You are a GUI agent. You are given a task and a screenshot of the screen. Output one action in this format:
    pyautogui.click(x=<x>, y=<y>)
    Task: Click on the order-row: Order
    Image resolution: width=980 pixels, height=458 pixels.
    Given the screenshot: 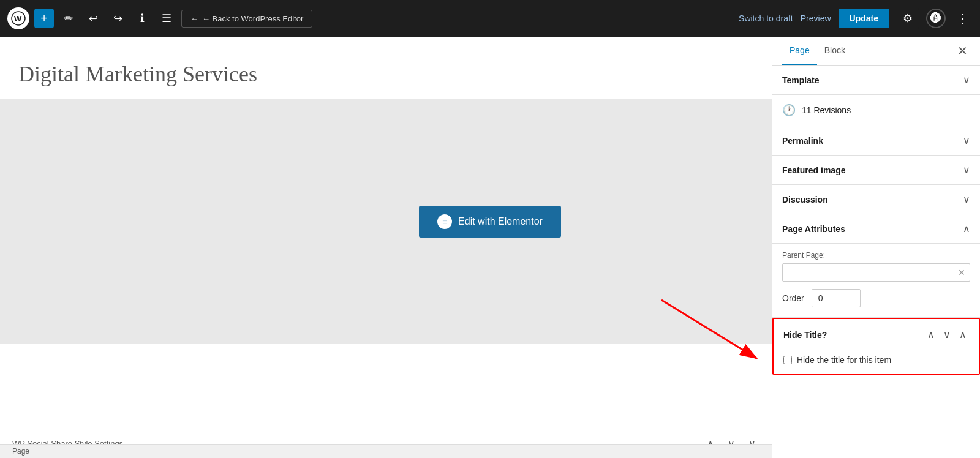 What is the action you would take?
    pyautogui.click(x=876, y=298)
    